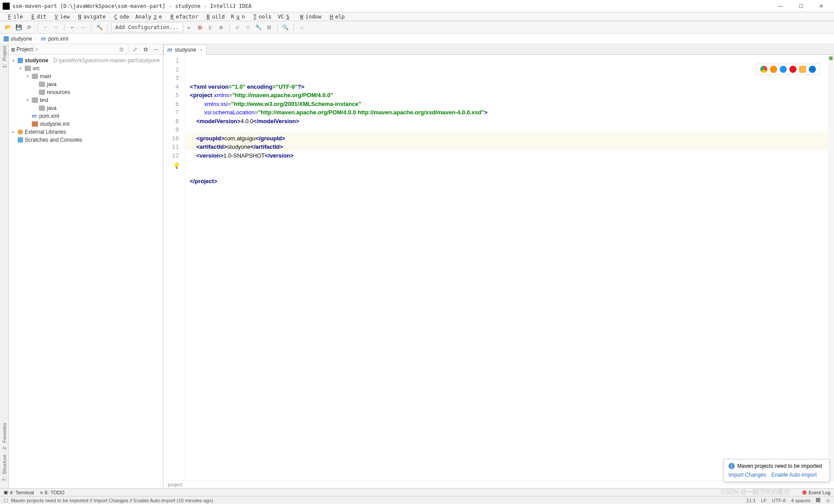 The image size is (834, 504). What do you see at coordinates (72, 27) in the screenshot?
I see `back-icon: ←` at bounding box center [72, 27].